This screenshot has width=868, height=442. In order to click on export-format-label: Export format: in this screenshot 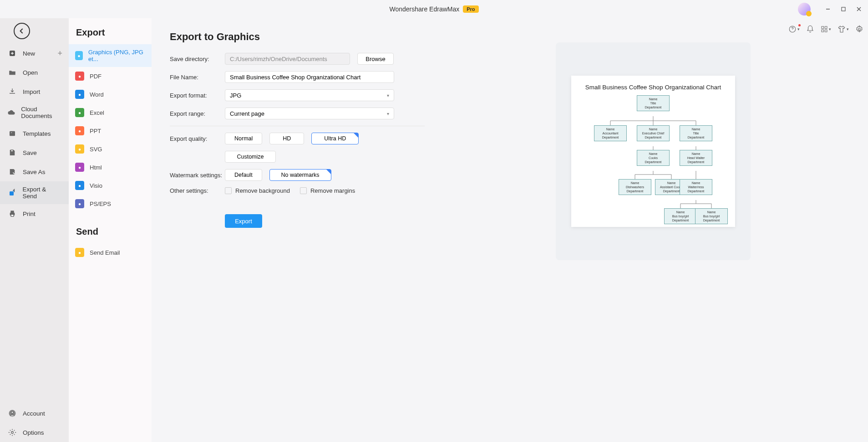, I will do `click(198, 96)`.